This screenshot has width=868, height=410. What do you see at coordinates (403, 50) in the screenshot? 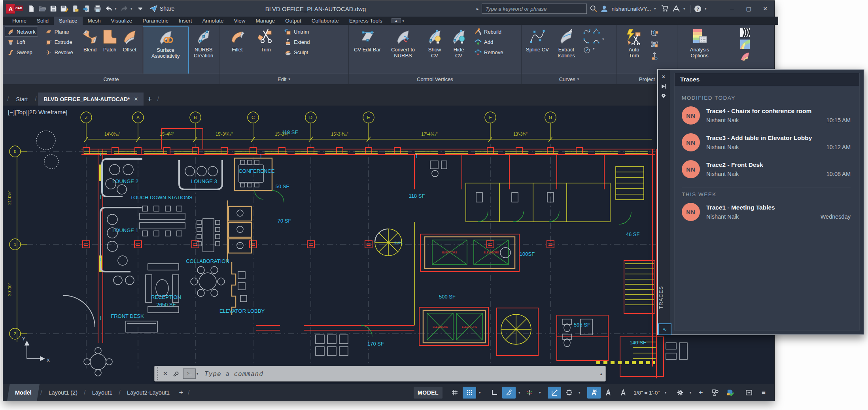
I see `convert-to-nurbs-button: Convert toNURBS` at bounding box center [403, 50].